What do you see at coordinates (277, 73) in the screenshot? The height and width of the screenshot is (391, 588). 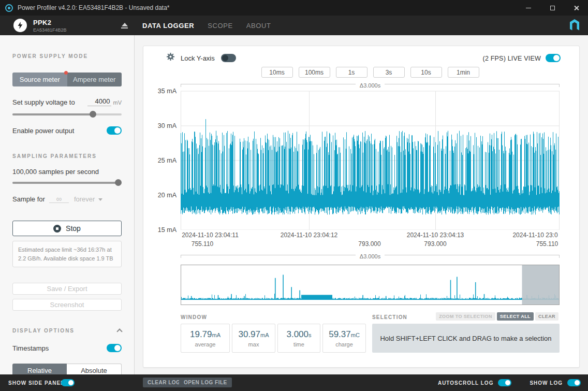 I see `window-button-10ms: 10ms` at bounding box center [277, 73].